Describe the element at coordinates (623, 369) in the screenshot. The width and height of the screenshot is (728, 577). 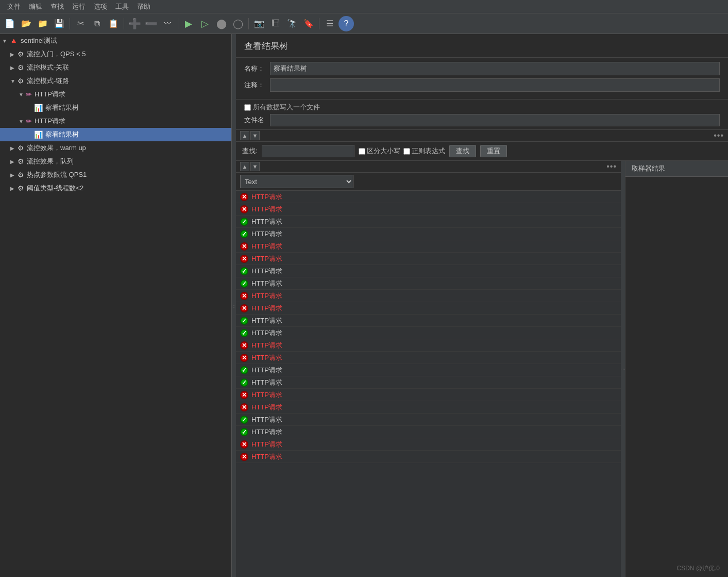
I see `vertical-drag-handle: ⋮` at that location.